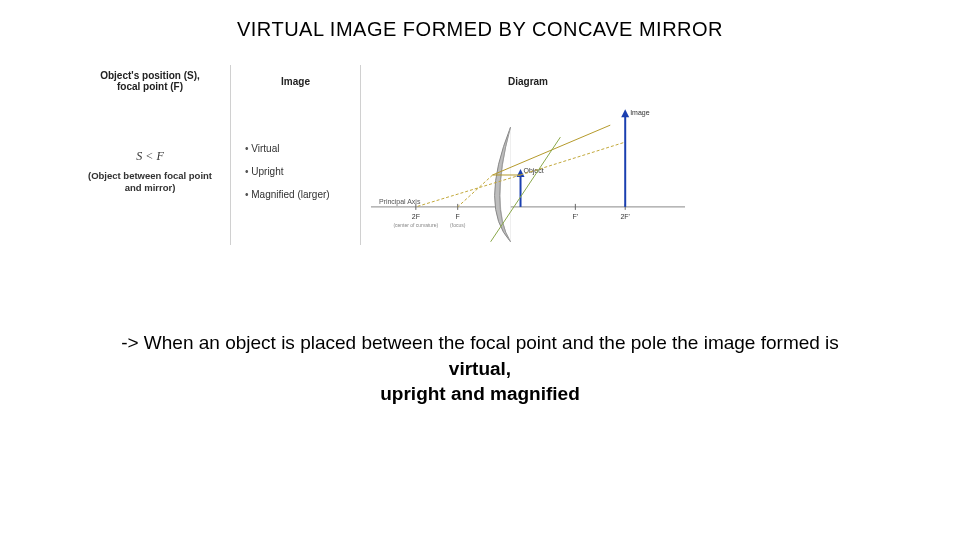 The image size is (960, 540). Describe the element at coordinates (150, 156) in the screenshot. I see `condition-math: S < F` at that location.